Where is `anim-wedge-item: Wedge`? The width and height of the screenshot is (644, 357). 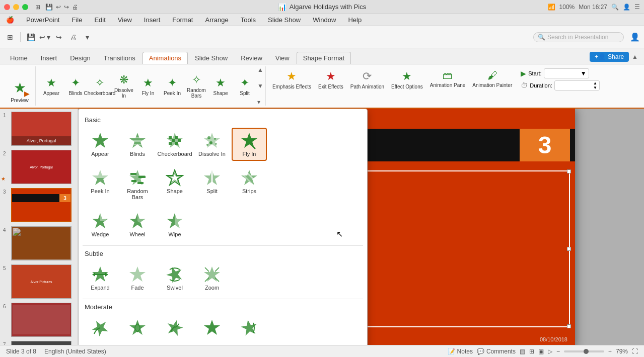 anim-wedge-item: Wedge is located at coordinates (100, 225).